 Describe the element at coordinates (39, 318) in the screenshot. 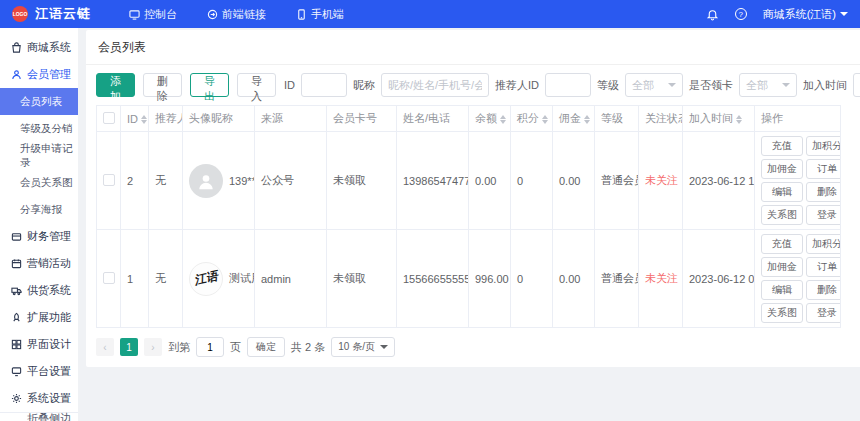

I see `sidebar-item-extensions: 扩展功能` at that location.